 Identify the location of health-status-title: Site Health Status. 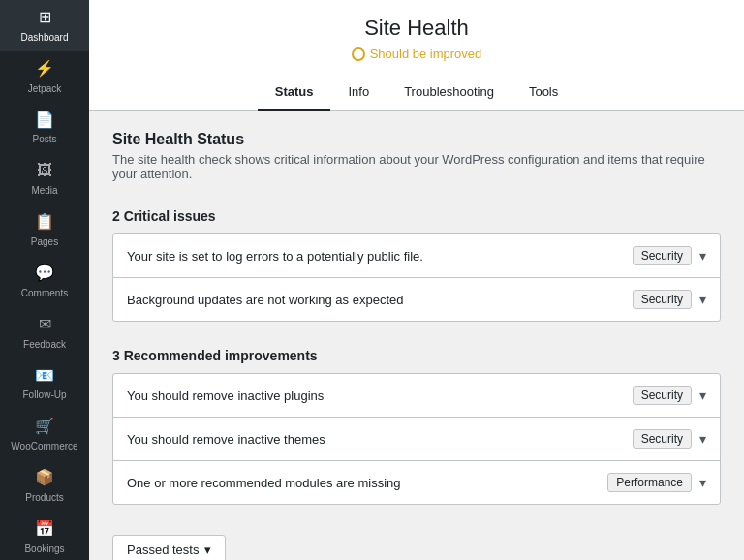
(417, 140).